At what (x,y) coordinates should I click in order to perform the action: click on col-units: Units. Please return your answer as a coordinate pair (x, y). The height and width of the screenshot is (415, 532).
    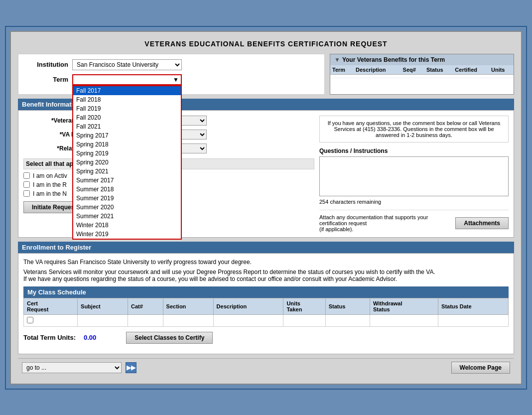
    Looking at the image, I should click on (501, 70).